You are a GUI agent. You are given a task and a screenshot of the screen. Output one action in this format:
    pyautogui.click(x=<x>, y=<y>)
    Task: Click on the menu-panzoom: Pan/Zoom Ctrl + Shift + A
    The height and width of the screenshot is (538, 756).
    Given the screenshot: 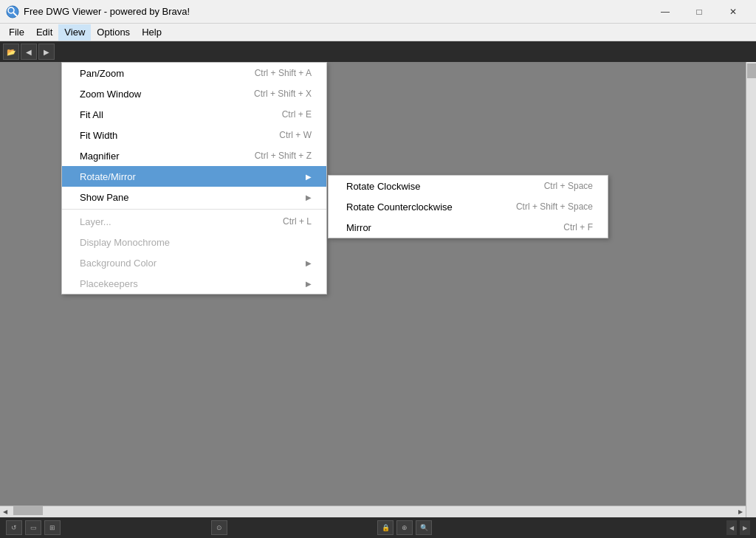 What is the action you would take?
    pyautogui.click(x=194, y=73)
    